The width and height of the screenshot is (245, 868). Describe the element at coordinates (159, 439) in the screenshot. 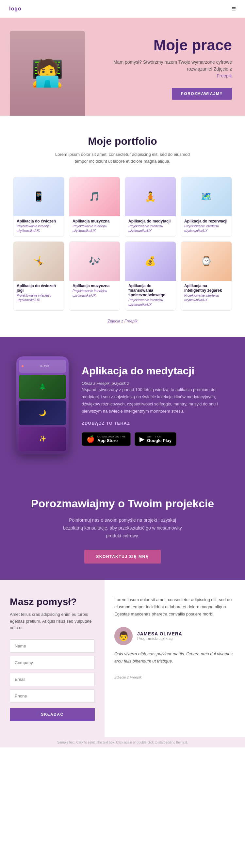

I see `google-play-text: GET IT ON Google Play` at that location.